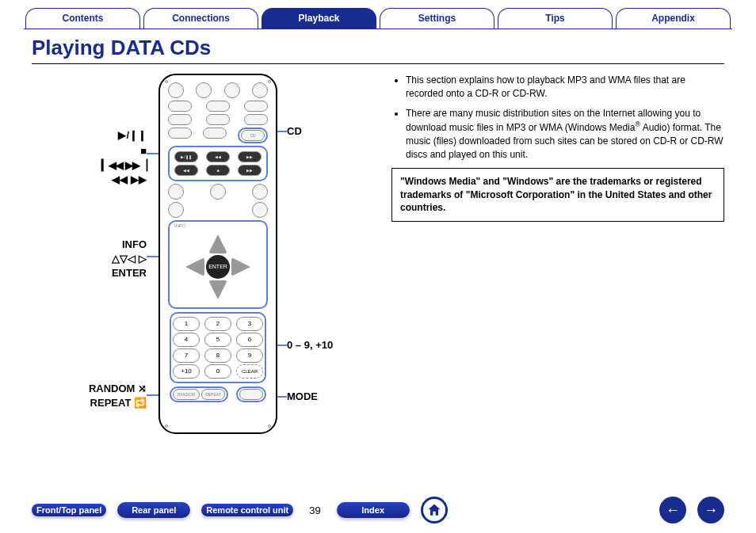 The width and height of the screenshot is (756, 533). What do you see at coordinates (69, 510) in the screenshot?
I see `link-front-top-panel: Front/Top panel` at bounding box center [69, 510].